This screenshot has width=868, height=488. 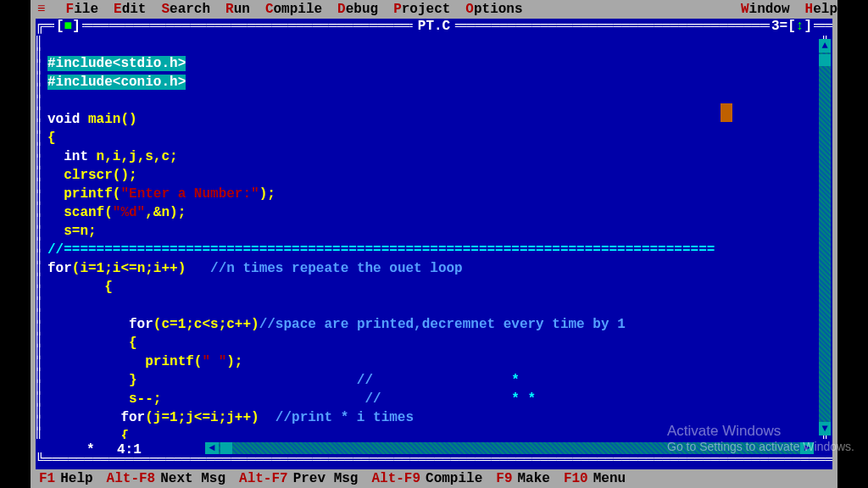 What do you see at coordinates (726, 113) in the screenshot?
I see `text-caret` at bounding box center [726, 113].